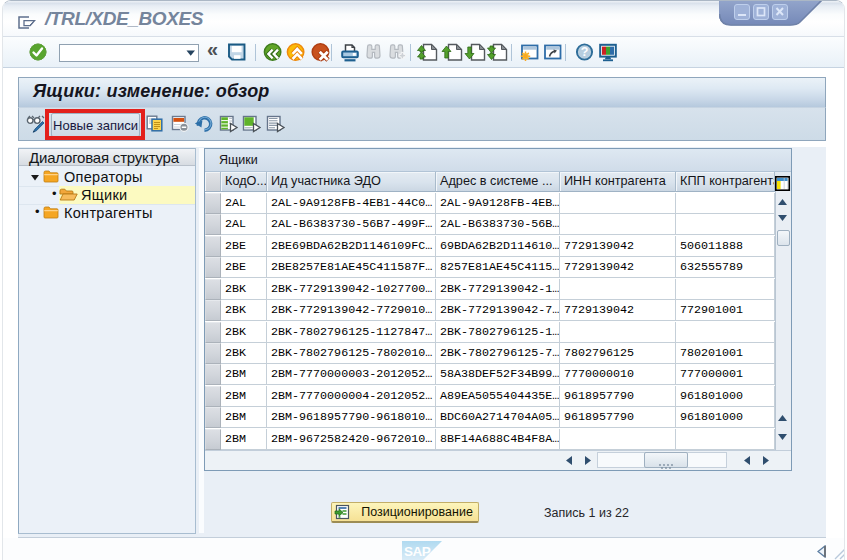 This screenshot has height=560, width=847. Describe the element at coordinates (418, 552) in the screenshot. I see `svg-text: SAP` at that location.